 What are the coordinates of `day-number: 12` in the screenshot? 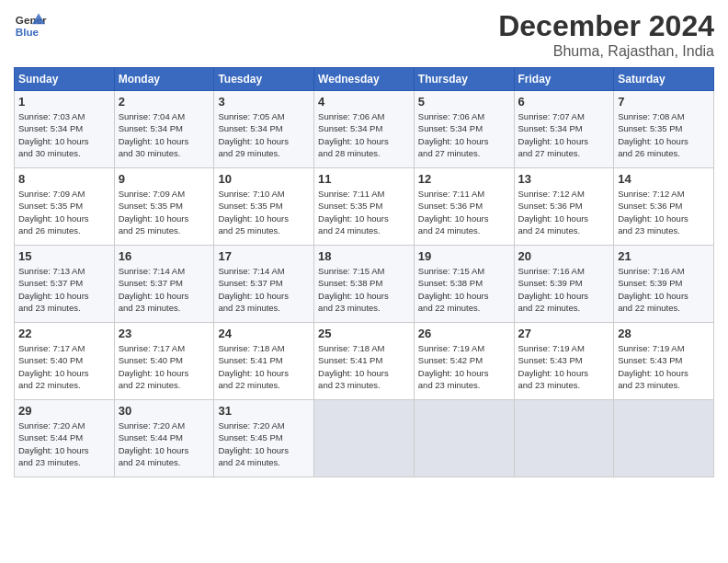 It's located at (464, 178).